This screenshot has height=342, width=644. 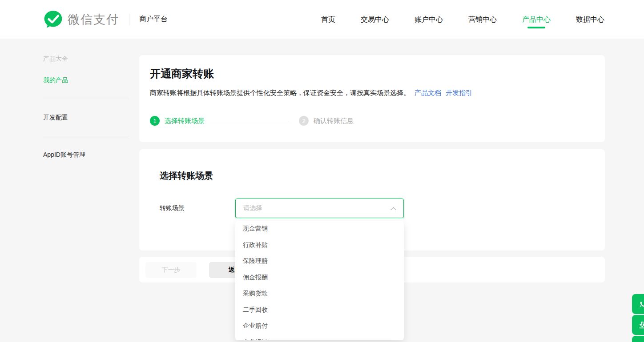 I want to click on dropdown-option-cash-marketing: 现金营销, so click(x=319, y=229).